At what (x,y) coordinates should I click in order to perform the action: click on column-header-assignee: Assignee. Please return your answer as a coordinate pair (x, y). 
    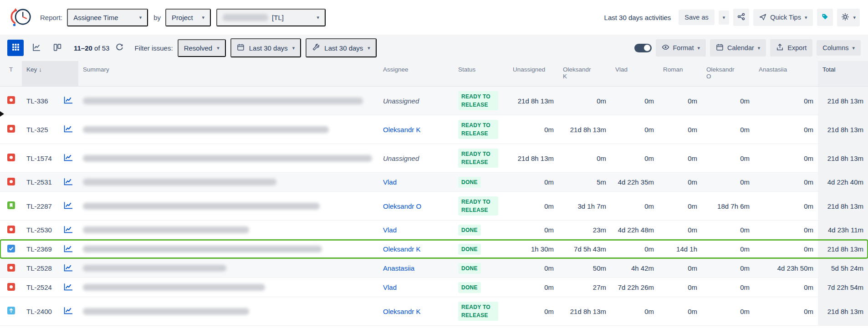
    Looking at the image, I should click on (416, 74).